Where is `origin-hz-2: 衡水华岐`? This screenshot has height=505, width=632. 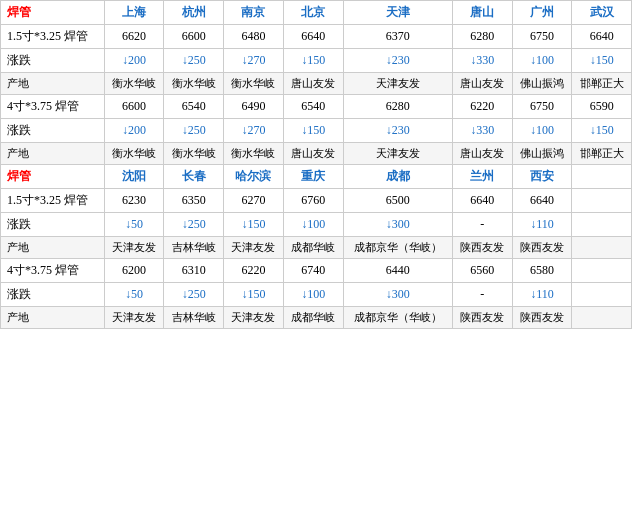 origin-hz-2: 衡水华岐 is located at coordinates (194, 154).